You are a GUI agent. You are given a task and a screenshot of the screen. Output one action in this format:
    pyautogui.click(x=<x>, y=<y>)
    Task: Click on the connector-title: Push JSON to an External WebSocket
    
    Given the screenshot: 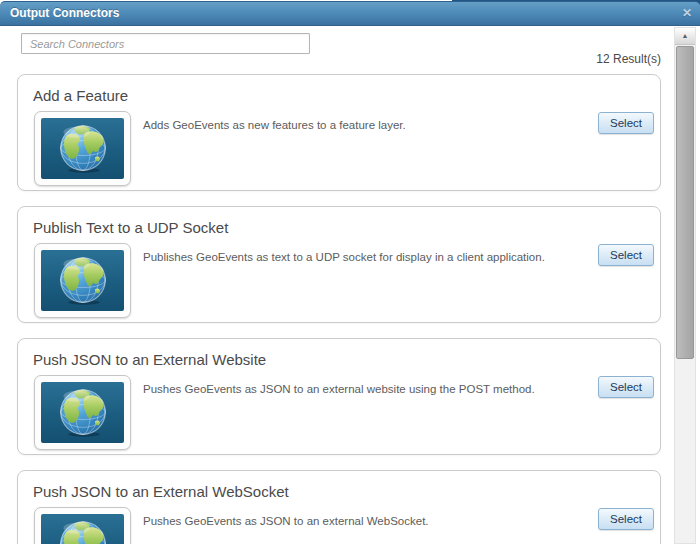 What is the action you would take?
    pyautogui.click(x=161, y=492)
    